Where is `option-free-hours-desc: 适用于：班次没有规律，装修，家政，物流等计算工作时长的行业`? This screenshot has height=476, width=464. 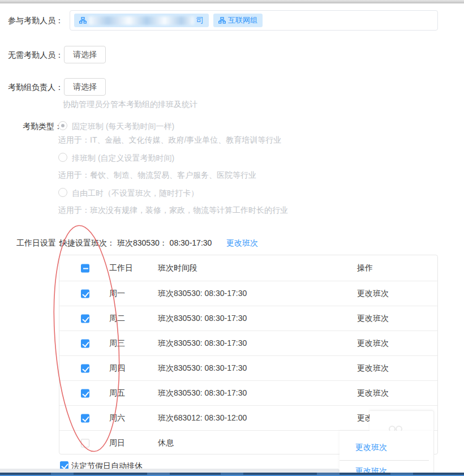 option-free-hours-desc: 适用于：班次没有规律，装修，家政，物流等计算工作时长的行业 is located at coordinates (173, 211).